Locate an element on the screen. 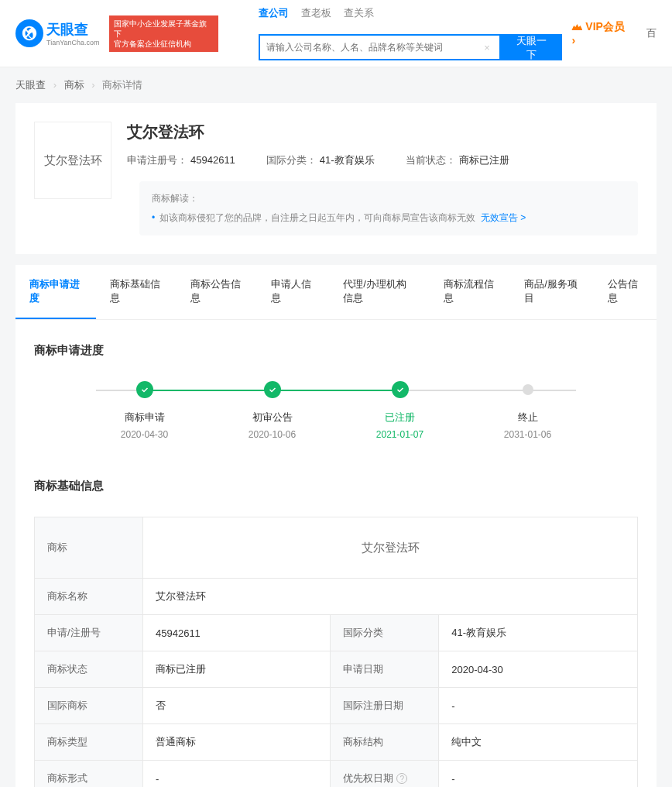 Image resolution: width=672 pixels, height=787 pixels. reg-no: 45942611 is located at coordinates (213, 160).